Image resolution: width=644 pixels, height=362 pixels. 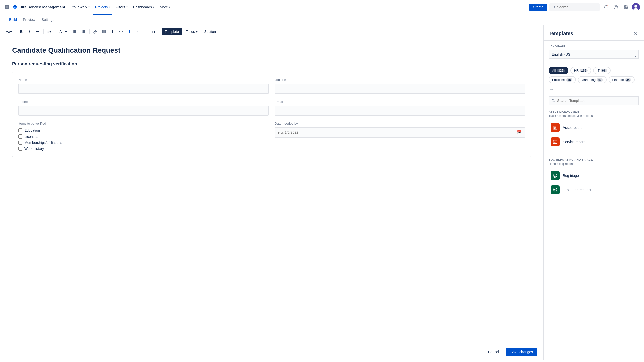 I want to click on bold-button: B, so click(x=21, y=32).